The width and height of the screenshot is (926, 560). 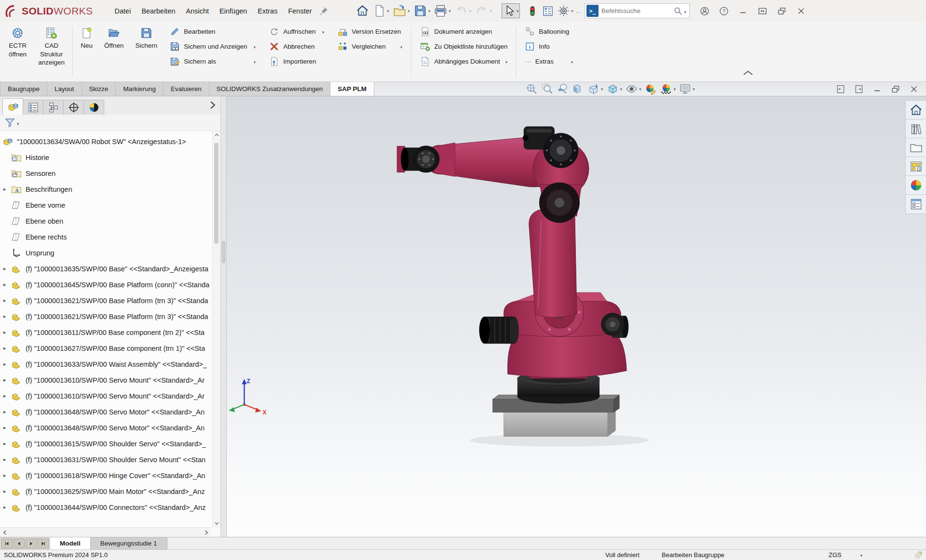 I want to click on collapse-right-pane-button, so click(x=859, y=89).